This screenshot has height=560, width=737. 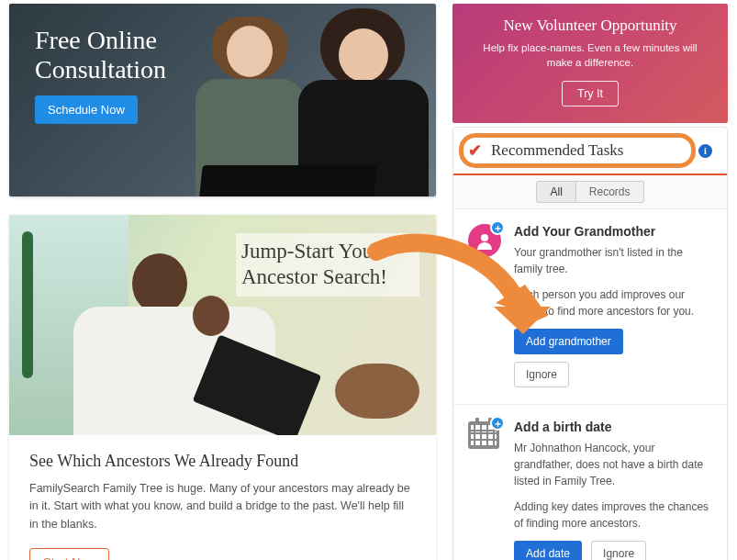 What do you see at coordinates (590, 26) in the screenshot?
I see `volunteer-title: New Volunteer Opportunity` at bounding box center [590, 26].